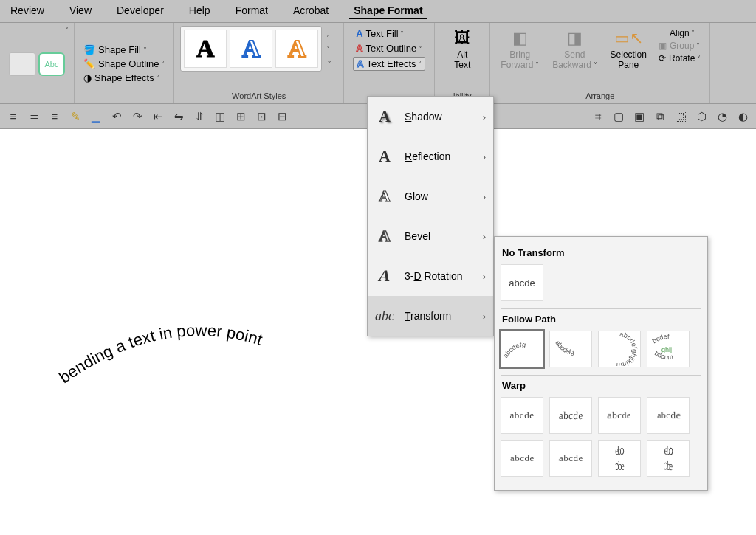 Image resolution: width=756 pixels, height=535 pixels. I want to click on tool-icon: ⿴, so click(681, 117).